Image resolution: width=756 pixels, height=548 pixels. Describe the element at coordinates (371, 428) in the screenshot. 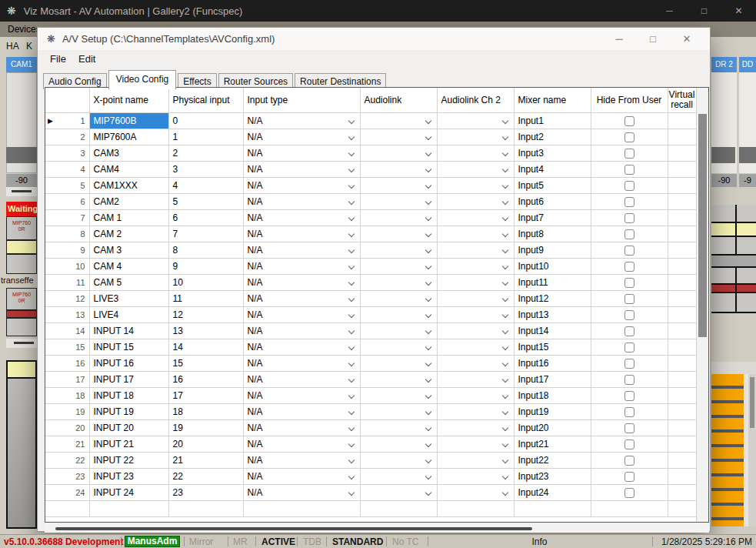

I see `table-row: 20INPUT 2019N/AInput20` at that location.